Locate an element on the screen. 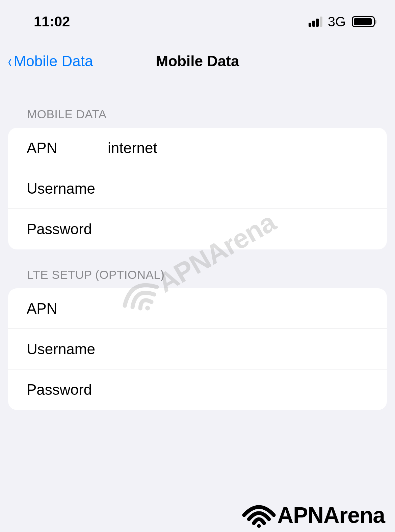 This screenshot has width=395, height=532. row-lte-password: Password is located at coordinates (198, 390).